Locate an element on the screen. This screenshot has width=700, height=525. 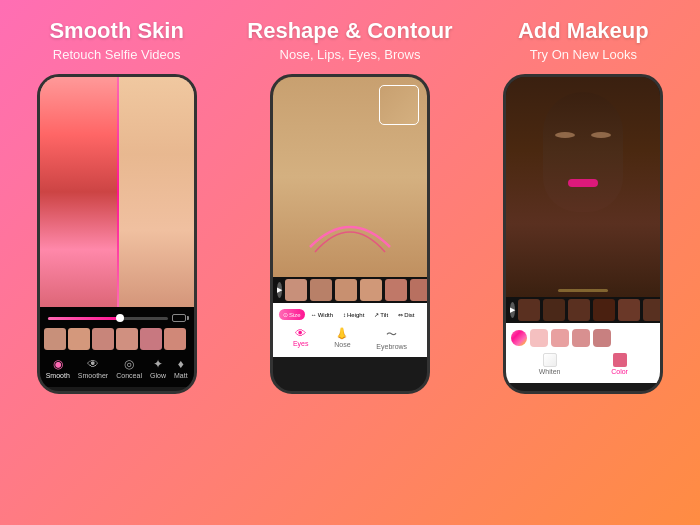
phone-screen-3: ▶ is located at coordinates (583, 234).